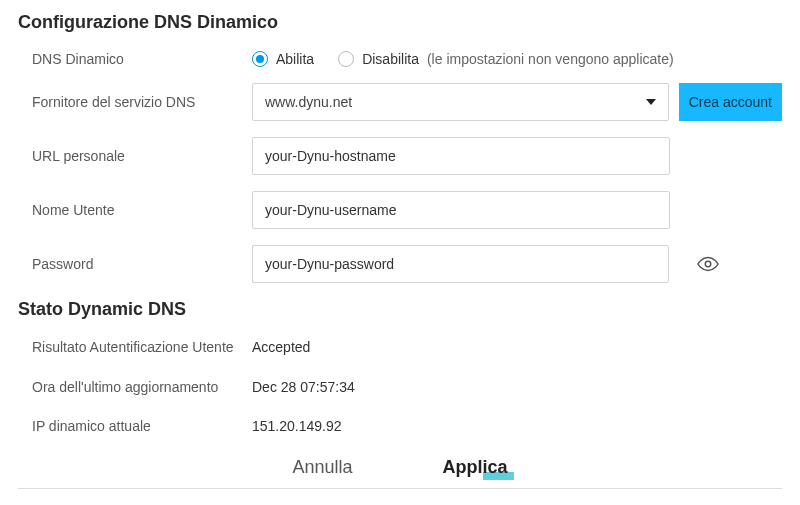 The width and height of the screenshot is (800, 505). I want to click on label-provider: Fornitore del servizio DNS, so click(142, 102).